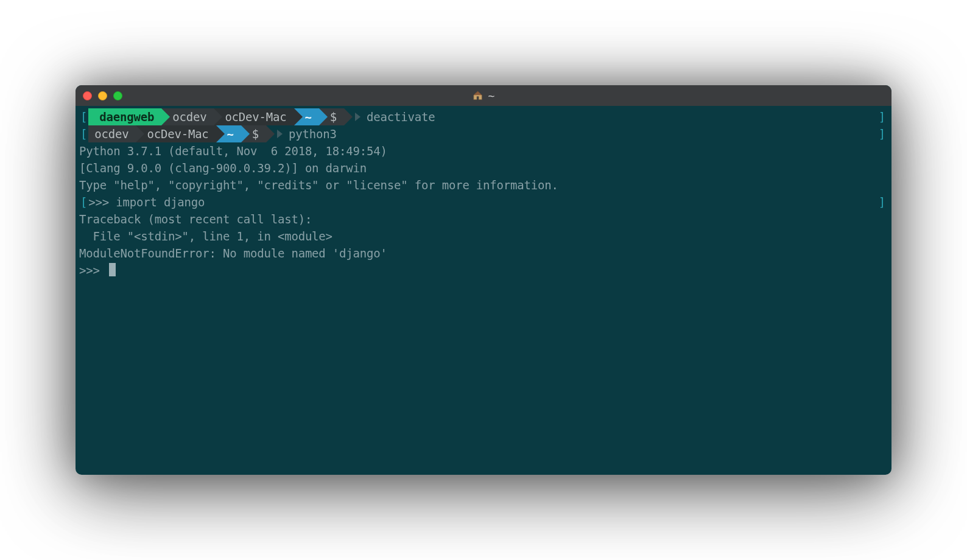 Image resolution: width=967 pixels, height=560 pixels. I want to click on cursor-icon, so click(112, 270).